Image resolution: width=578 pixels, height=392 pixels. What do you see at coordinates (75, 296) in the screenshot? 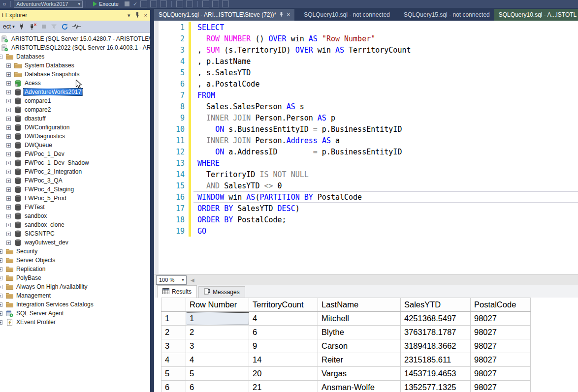
I see `tree-item: +Management` at bounding box center [75, 296].